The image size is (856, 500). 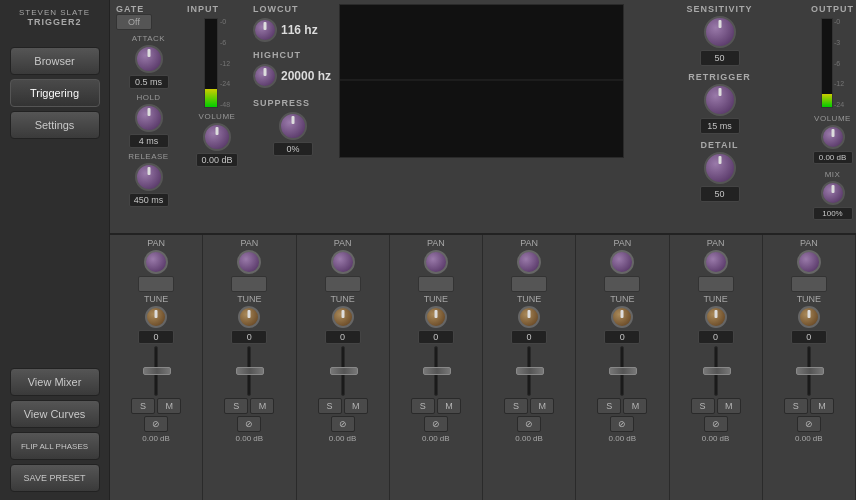 I want to click on mute-btn-0: M, so click(x=169, y=406).